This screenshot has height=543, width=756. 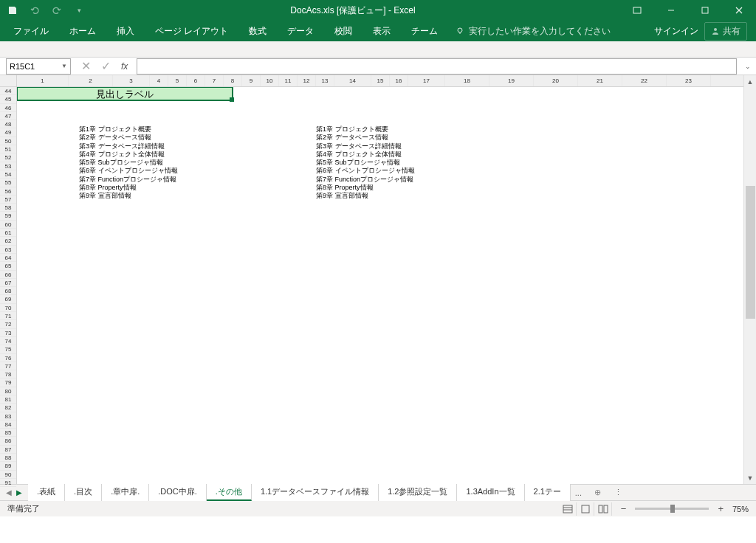 What do you see at coordinates (14, 493) in the screenshot?
I see `tab-nav: ◀ ▶` at bounding box center [14, 493].